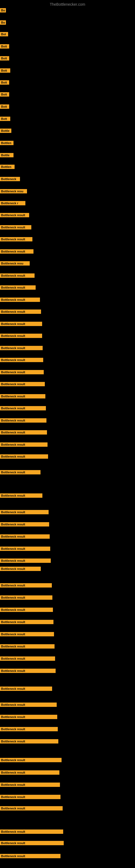 Image resolution: width=135 pixels, height=868 pixels. I want to click on bottleneck-item: Bottleneck r, so click(13, 203).